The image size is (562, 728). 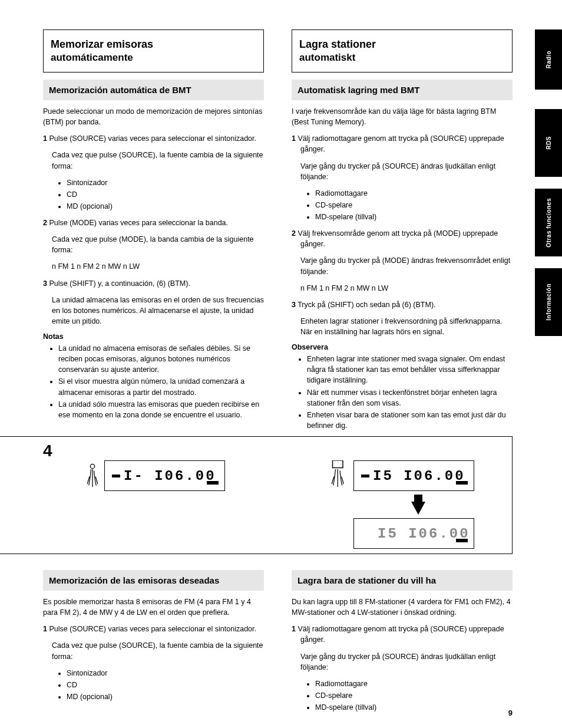 What do you see at coordinates (153, 311) in the screenshot?
I see `step3-desc: La unidad almacena las emisoras en el or…` at bounding box center [153, 311].